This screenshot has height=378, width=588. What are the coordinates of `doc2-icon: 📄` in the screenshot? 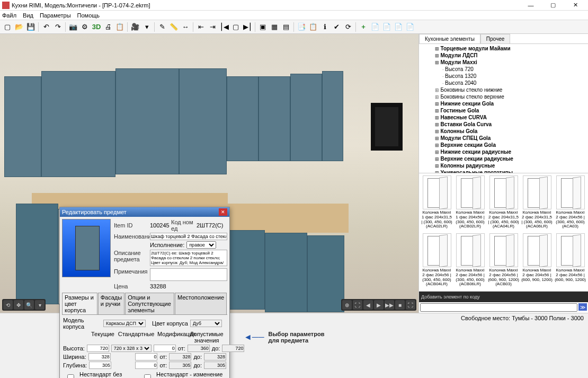 It's located at (387, 27).